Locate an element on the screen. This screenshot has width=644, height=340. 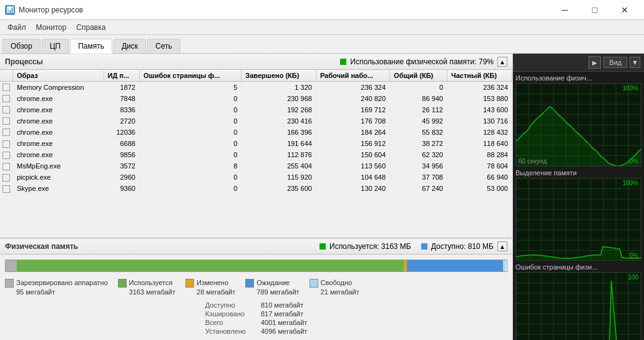
row-private: 128 432 is located at coordinates (480, 132).